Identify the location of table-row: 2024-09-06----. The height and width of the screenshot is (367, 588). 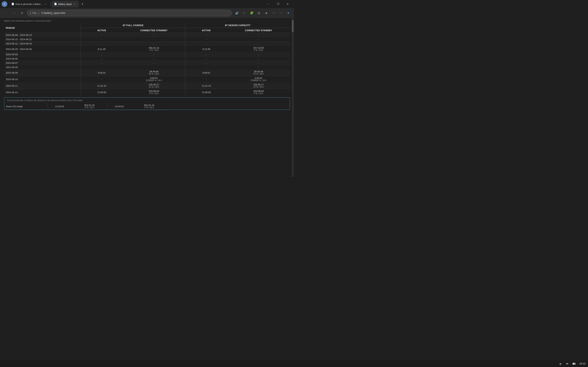
(147, 59).